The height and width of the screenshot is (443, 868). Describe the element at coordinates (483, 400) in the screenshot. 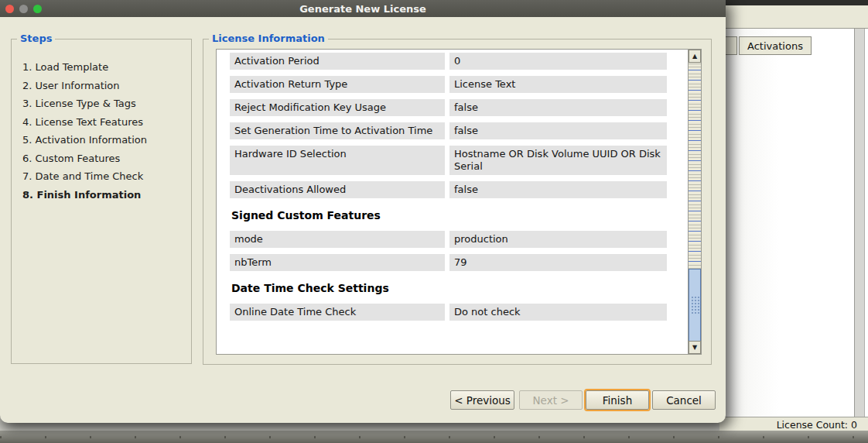

I see `previous-button: < Previous` at that location.